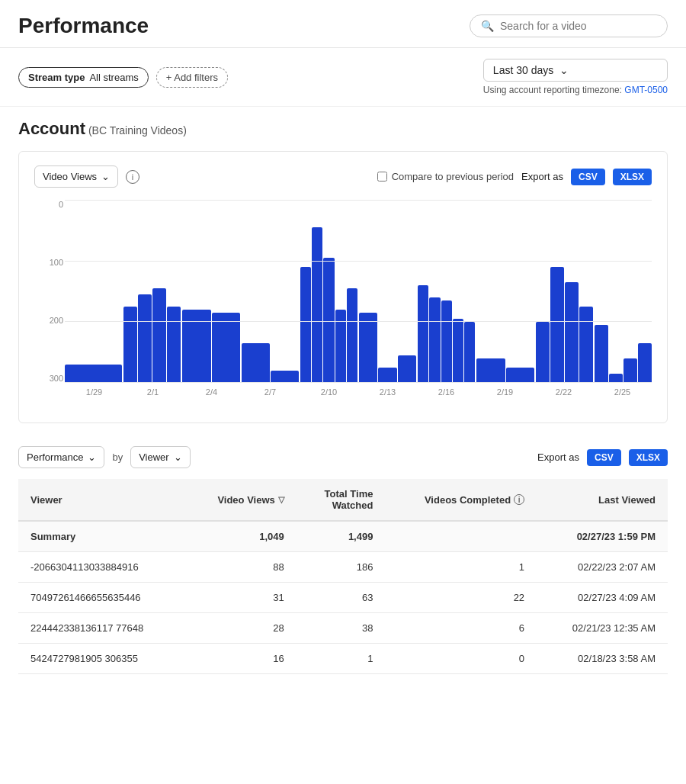 The height and width of the screenshot is (784, 686). Describe the element at coordinates (519, 500) in the screenshot. I see `videos-completed-info-icon: i` at that location.